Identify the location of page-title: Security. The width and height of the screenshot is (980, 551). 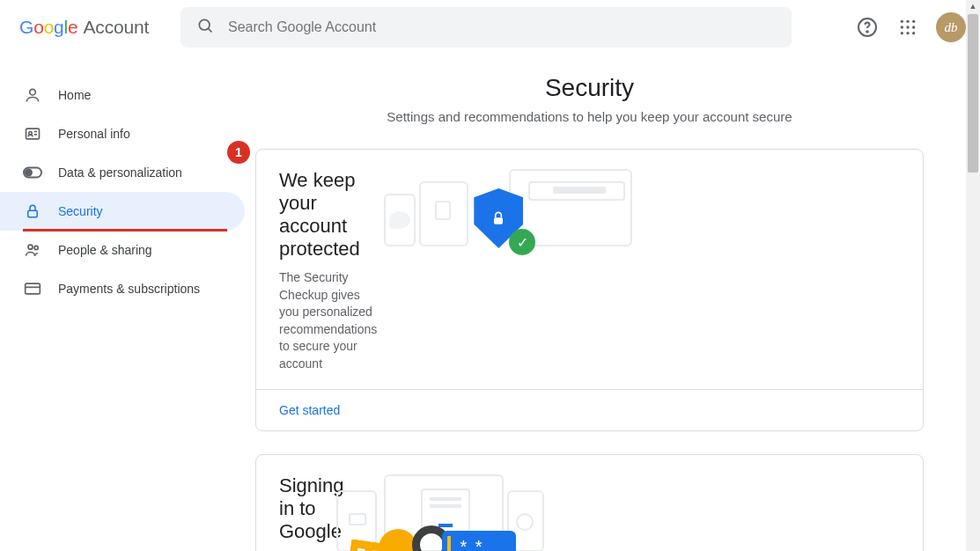
(590, 88).